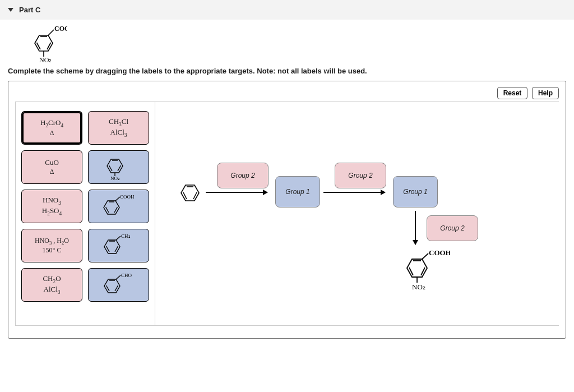 This screenshot has width=574, height=392. Describe the element at coordinates (287, 71) in the screenshot. I see `instruction-text: Complete the scheme by dragging the labe…` at that location.